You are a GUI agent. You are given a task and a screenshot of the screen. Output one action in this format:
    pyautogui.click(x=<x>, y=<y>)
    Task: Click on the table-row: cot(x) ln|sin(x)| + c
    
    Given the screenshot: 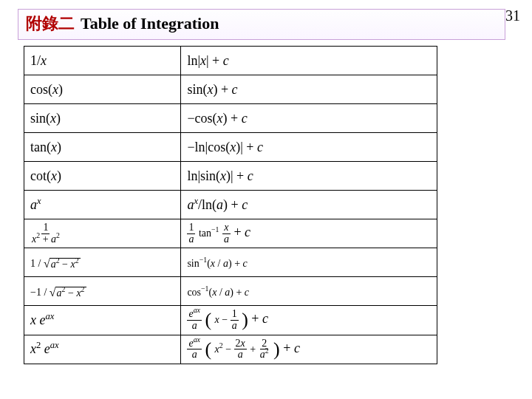 What is the action you would take?
    pyautogui.click(x=231, y=176)
    